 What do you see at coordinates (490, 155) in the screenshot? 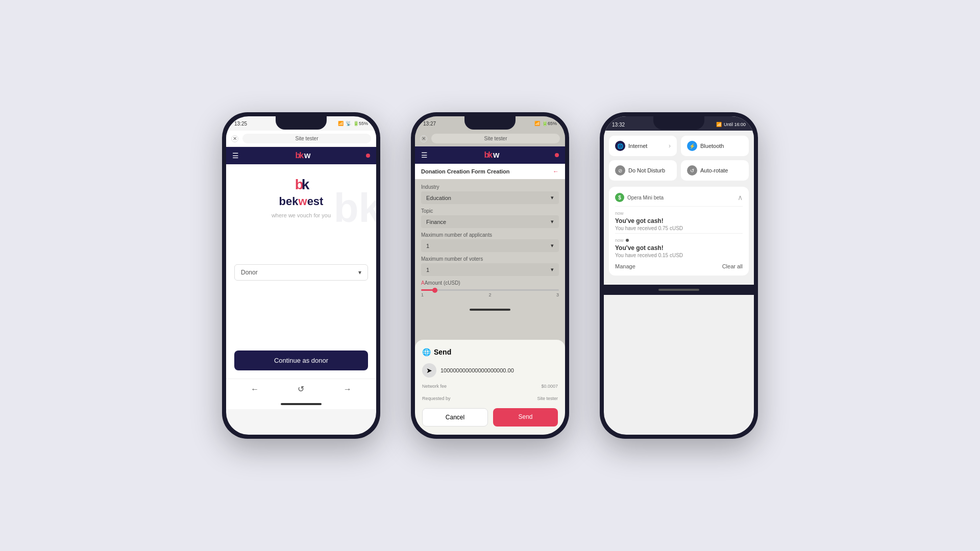
I see `app-header-2: ☰ bk w` at bounding box center [490, 155].